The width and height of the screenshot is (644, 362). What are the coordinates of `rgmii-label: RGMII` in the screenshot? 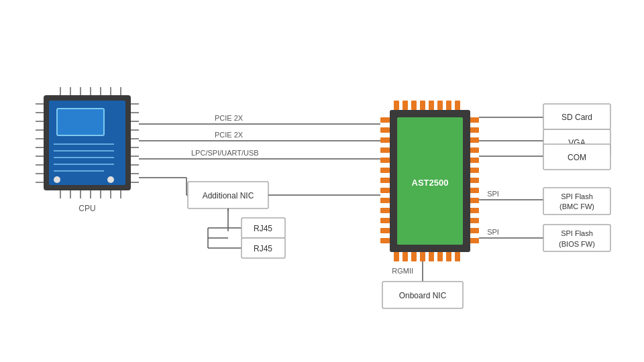 It's located at (402, 271).